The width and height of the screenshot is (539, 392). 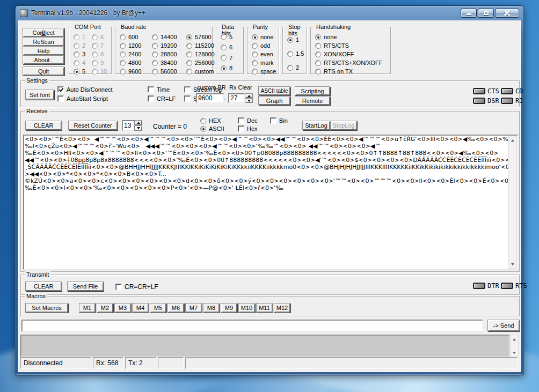 I want to click on baud-rate-radio: 128000, so click(x=201, y=54).